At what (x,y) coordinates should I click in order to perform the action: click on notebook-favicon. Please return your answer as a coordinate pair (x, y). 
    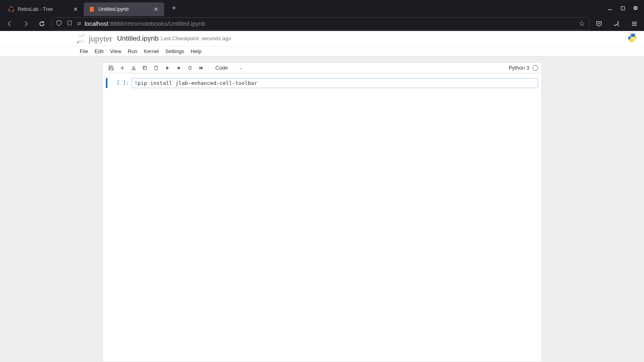
    Looking at the image, I should click on (92, 9).